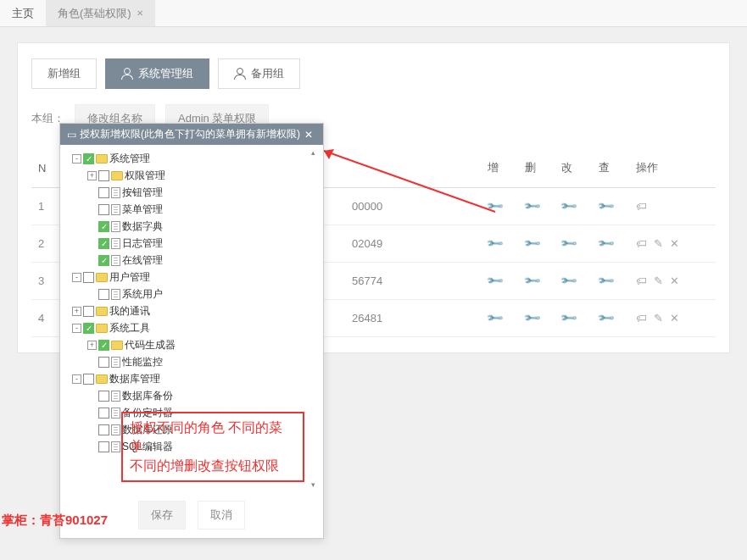 This screenshot has height=560, width=747. Describe the element at coordinates (314, 485) in the screenshot. I see `scroll-down-icon: ▾` at that location.